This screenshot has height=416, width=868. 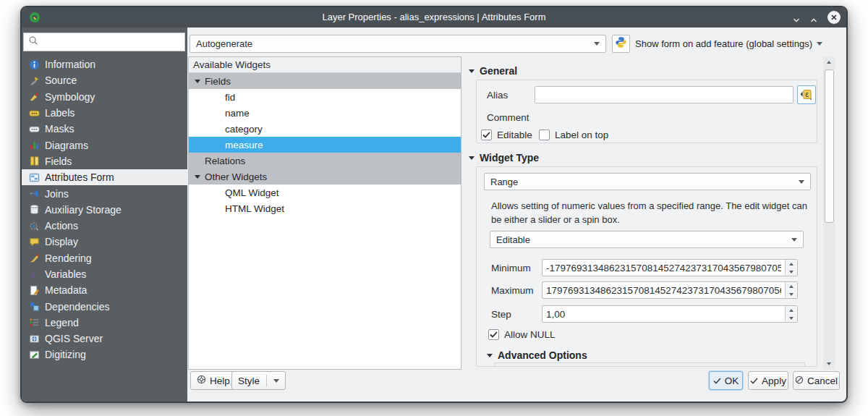 I want to click on diagrams-icon, so click(x=34, y=145).